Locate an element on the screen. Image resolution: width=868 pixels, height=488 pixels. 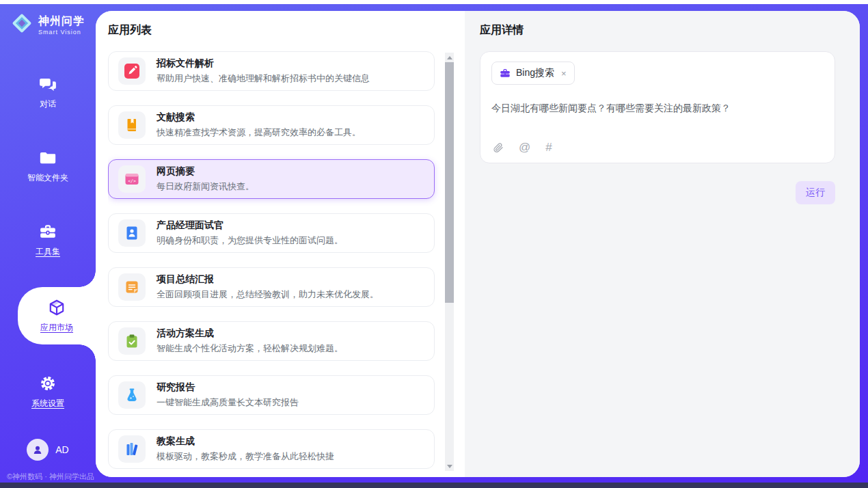
brand-logo: 神州问学 Smart Vision is located at coordinates (48, 25).